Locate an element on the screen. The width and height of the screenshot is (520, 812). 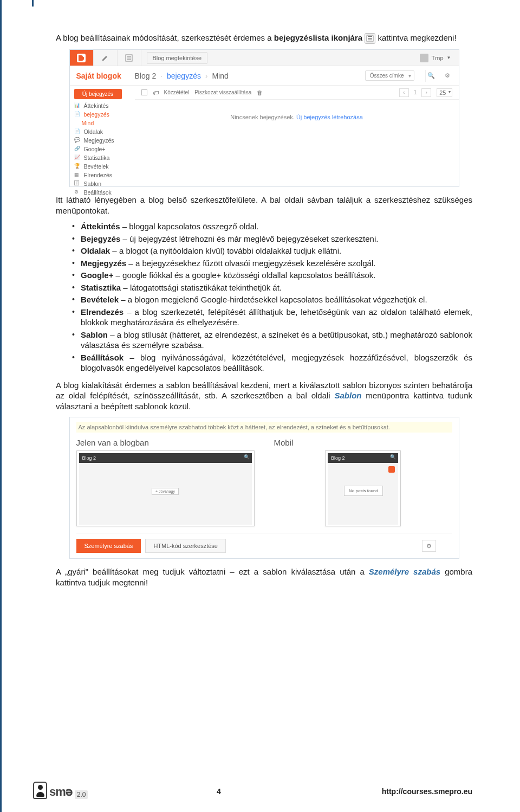
next-page-button: › is located at coordinates (426, 93).